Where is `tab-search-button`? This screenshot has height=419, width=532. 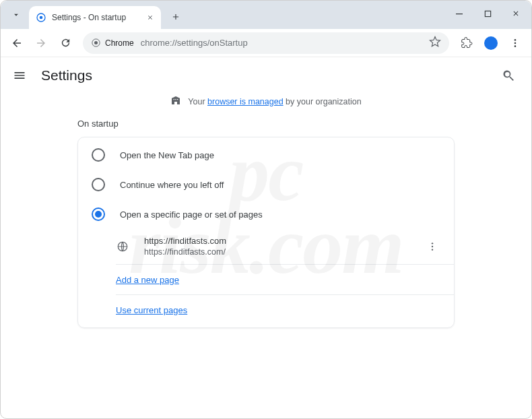
tab-search-button is located at coordinates (16, 15).